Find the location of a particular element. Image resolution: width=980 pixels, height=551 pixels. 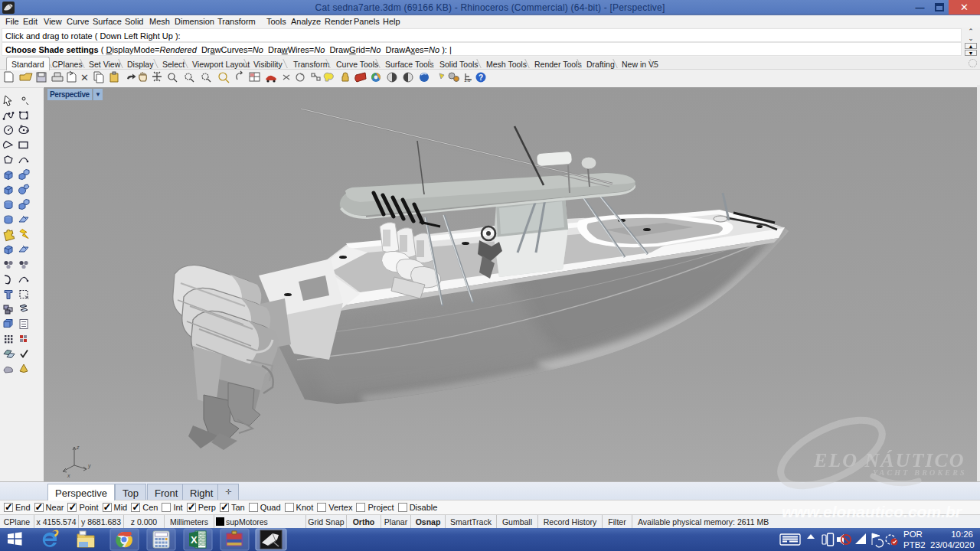

svg-text: 1.0 is located at coordinates (467, 80).